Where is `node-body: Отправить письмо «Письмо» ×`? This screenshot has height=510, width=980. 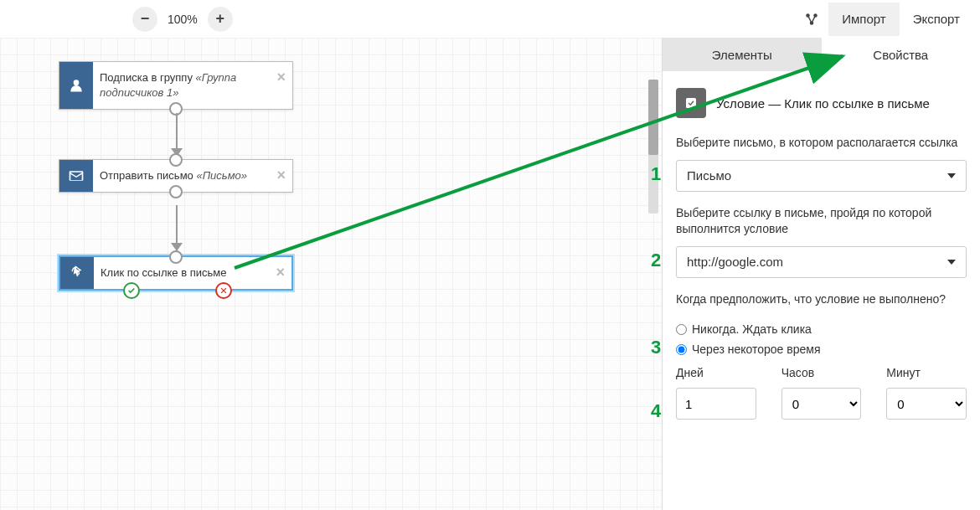
node-body: Отправить письмо «Письмо» × is located at coordinates (193, 176).